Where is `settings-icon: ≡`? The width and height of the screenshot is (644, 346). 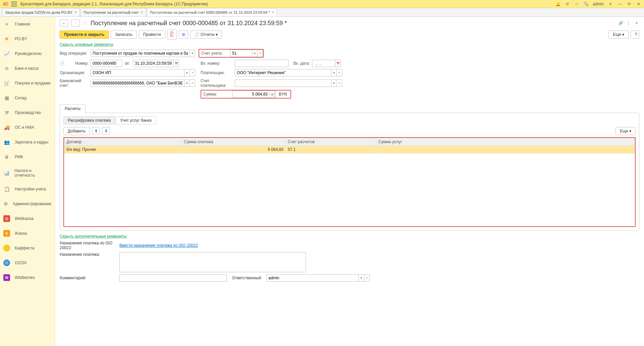 settings-icon: ≡ is located at coordinates (610, 4).